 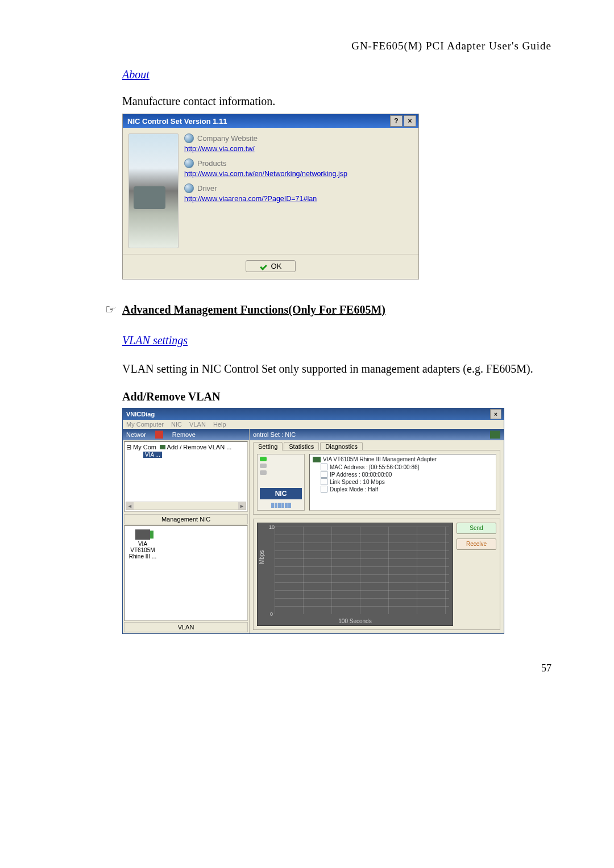 What do you see at coordinates (227, 139) in the screenshot?
I see `company-website-label: Company Website` at bounding box center [227, 139].